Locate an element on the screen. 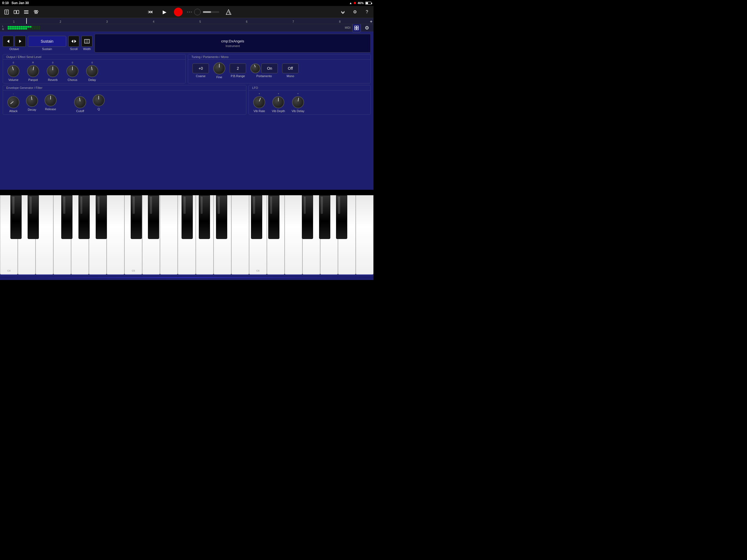 The width and height of the screenshot is (747, 560). instrument-box: cmp:DxAngels Instrument is located at coordinates (233, 43).